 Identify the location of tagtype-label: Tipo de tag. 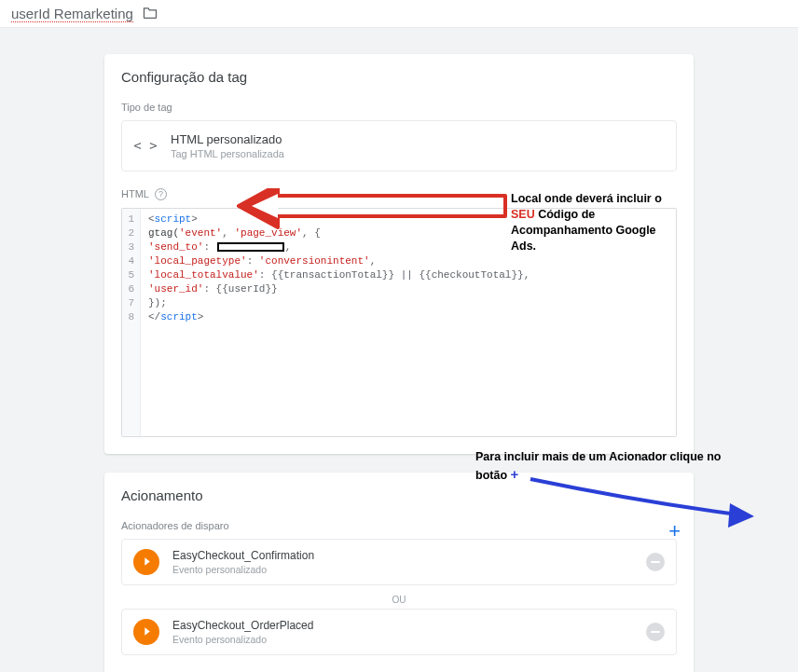
(399, 107).